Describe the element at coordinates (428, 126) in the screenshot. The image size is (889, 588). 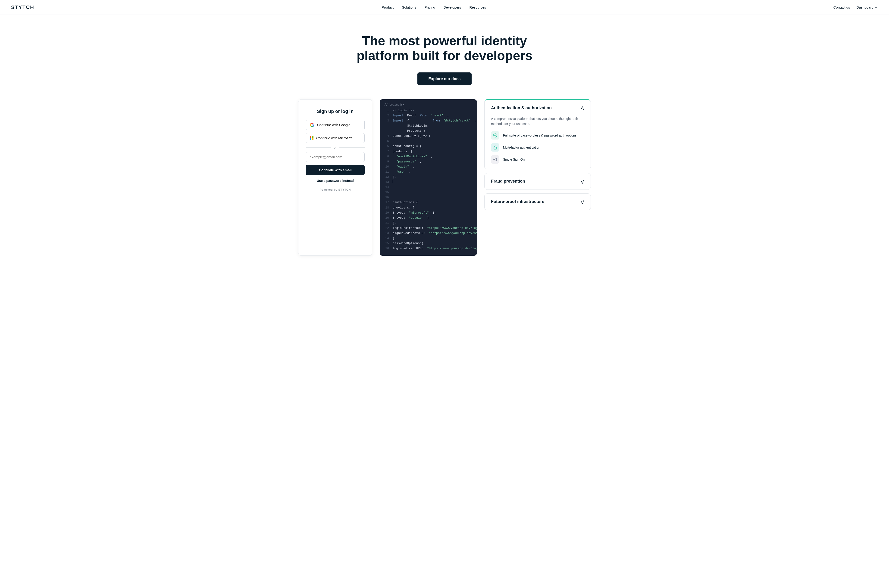
I see `code-line: 3import { StytchLogin, Products } from '…` at that location.